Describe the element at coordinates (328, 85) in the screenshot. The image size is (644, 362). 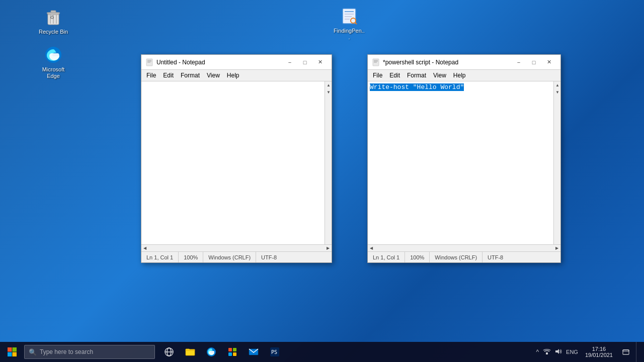
I see `notepad1-scroll-up: ▲` at that location.